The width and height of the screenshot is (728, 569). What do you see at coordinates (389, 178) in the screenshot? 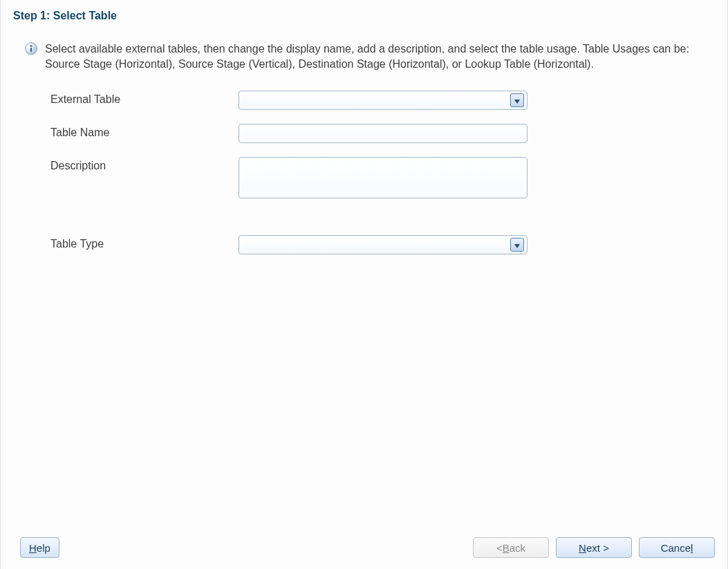
I see `field-description: Description` at bounding box center [389, 178].